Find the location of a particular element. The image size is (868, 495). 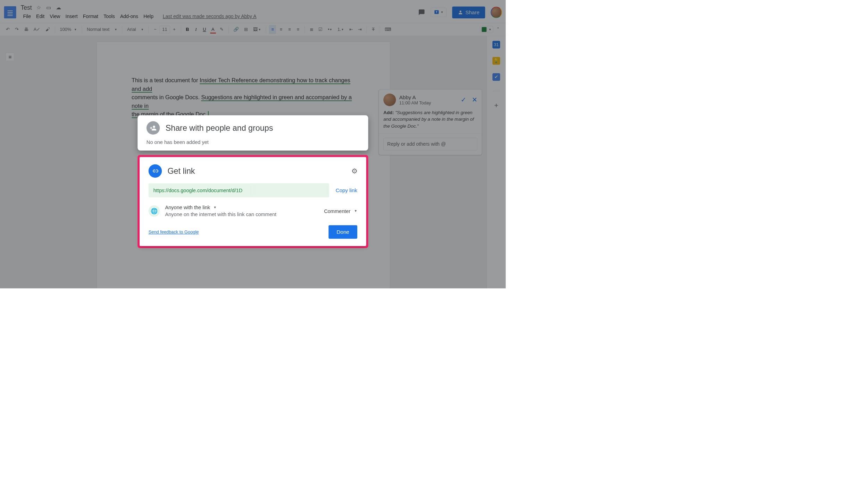

access-scope-select: Anyone with the link ▼ is located at coordinates (221, 207).